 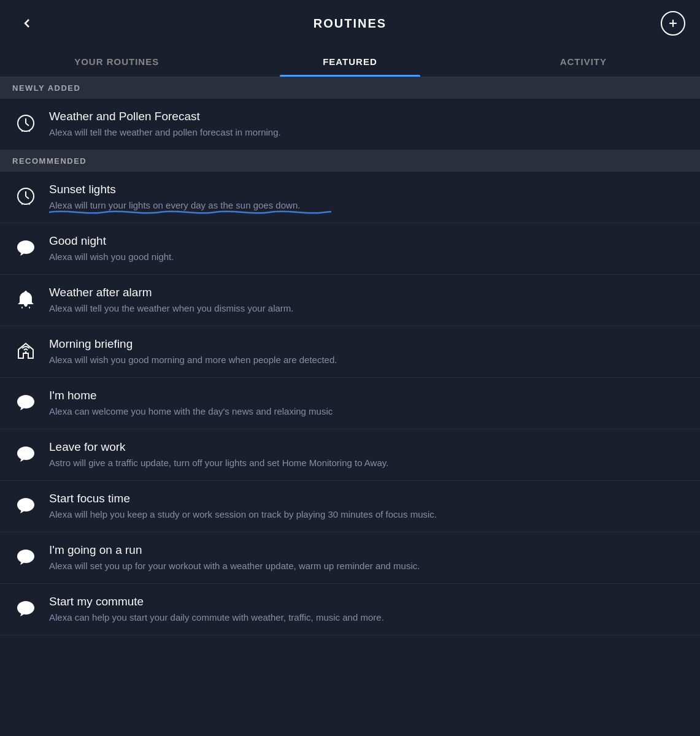 I want to click on wifi-home-icon, so click(x=26, y=351).